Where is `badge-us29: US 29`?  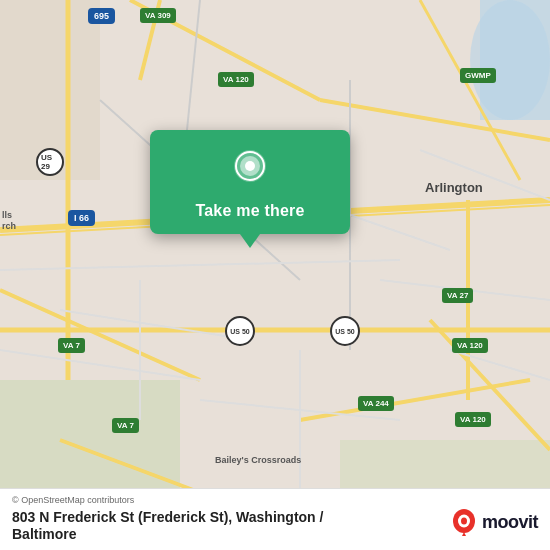
badge-us29: US 29 is located at coordinates (50, 162).